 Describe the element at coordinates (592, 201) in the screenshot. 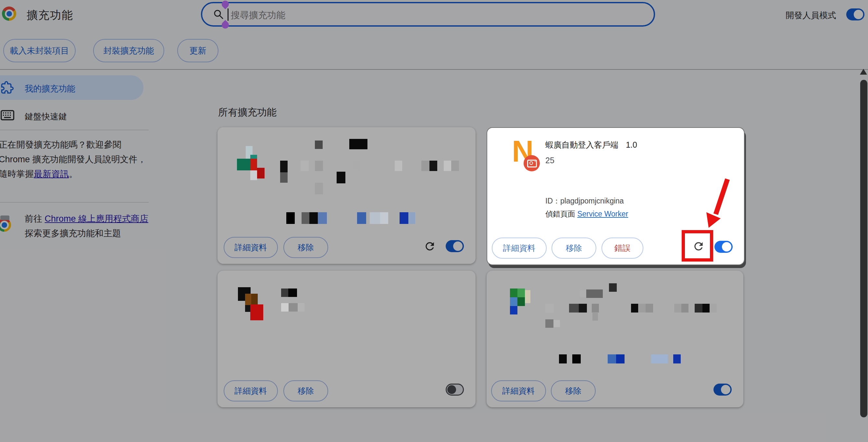

I see `extension-id: ID：plagdjpomjcnikgina` at that location.